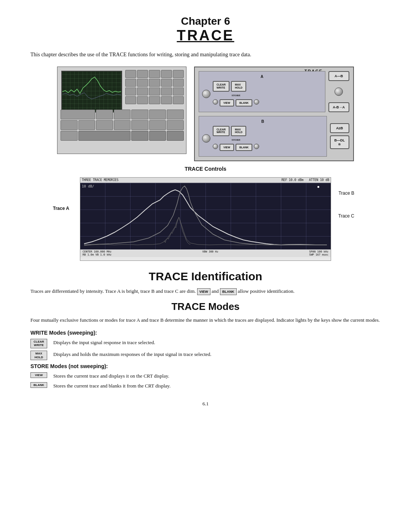 This screenshot has height=532, width=411. What do you see at coordinates (215, 146) in the screenshot?
I see `knob-b2` at bounding box center [215, 146].